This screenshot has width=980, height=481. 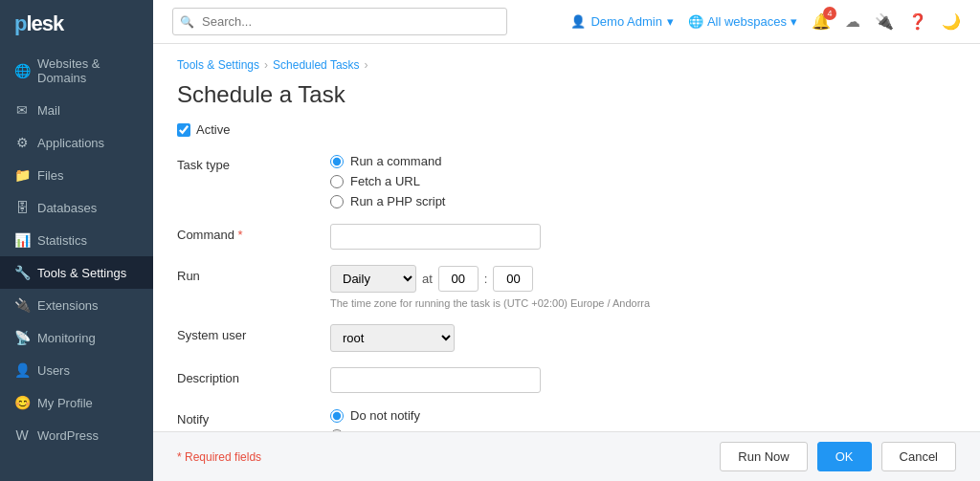 What do you see at coordinates (567, 95) in the screenshot?
I see `page-title: Schedule a Task` at bounding box center [567, 95].